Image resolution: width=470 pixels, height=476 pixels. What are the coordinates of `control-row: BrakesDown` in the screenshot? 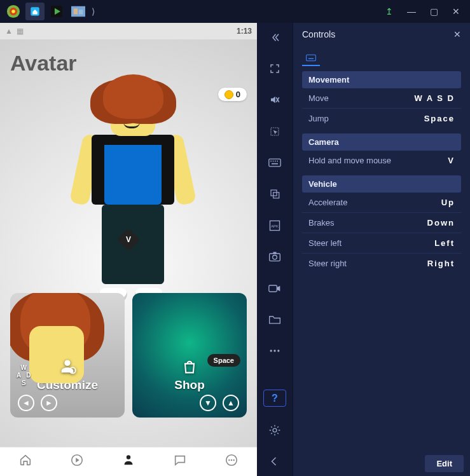 It's located at (382, 222).